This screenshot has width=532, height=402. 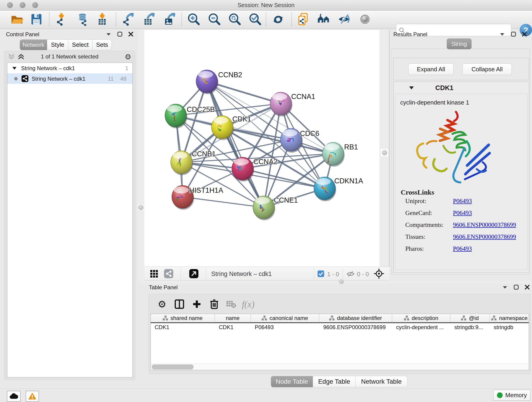 What do you see at coordinates (169, 274) in the screenshot?
I see `share-view-icon` at bounding box center [169, 274].